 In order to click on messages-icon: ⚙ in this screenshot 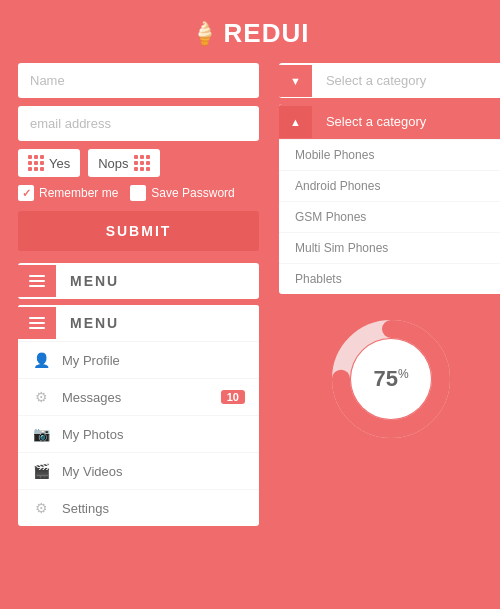, I will do `click(41, 397)`.